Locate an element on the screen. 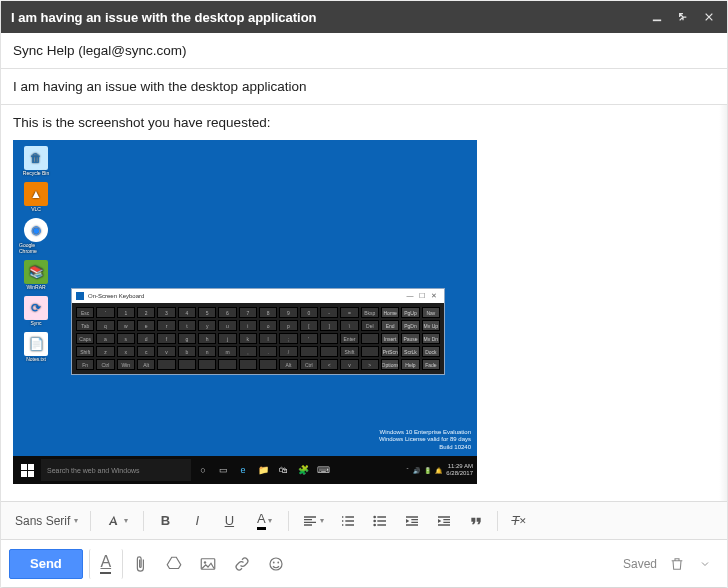 This screenshot has width=728, height=588. desktop-icon-vlc: ▲VLC is located at coordinates (36, 197).